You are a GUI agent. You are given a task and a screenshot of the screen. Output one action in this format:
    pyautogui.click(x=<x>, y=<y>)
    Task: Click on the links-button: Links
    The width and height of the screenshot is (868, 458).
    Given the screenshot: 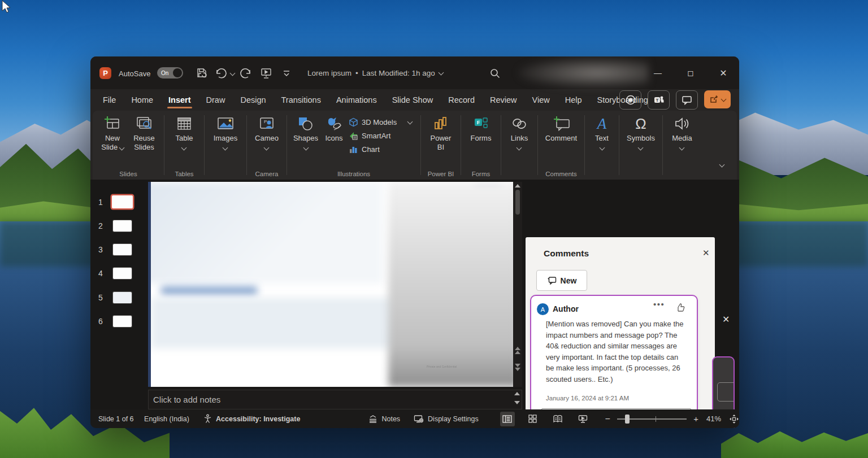 What is the action you would take?
    pyautogui.click(x=519, y=132)
    